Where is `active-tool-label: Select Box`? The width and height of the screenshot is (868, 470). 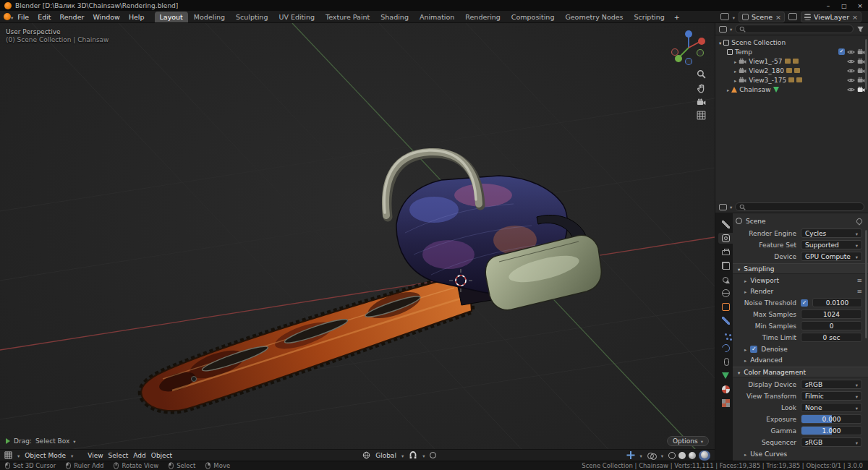
active-tool-label: Select Box is located at coordinates (52, 441).